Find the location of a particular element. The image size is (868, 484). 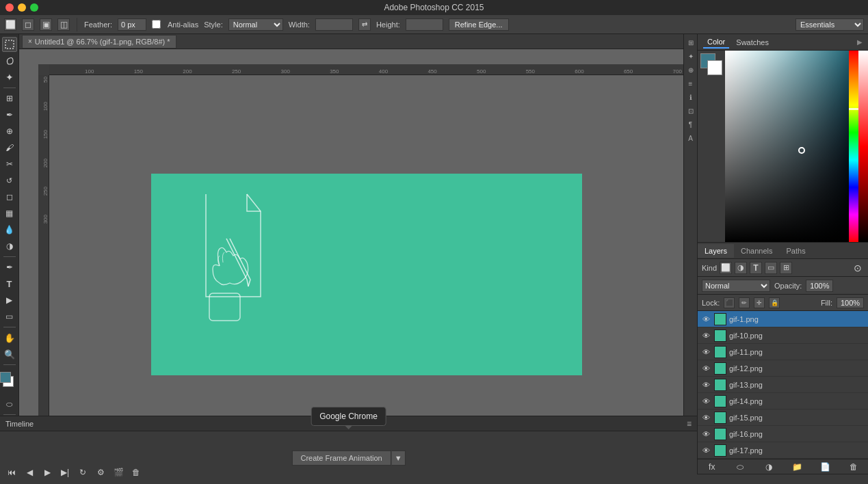

hue-slider is located at coordinates (854, 146).